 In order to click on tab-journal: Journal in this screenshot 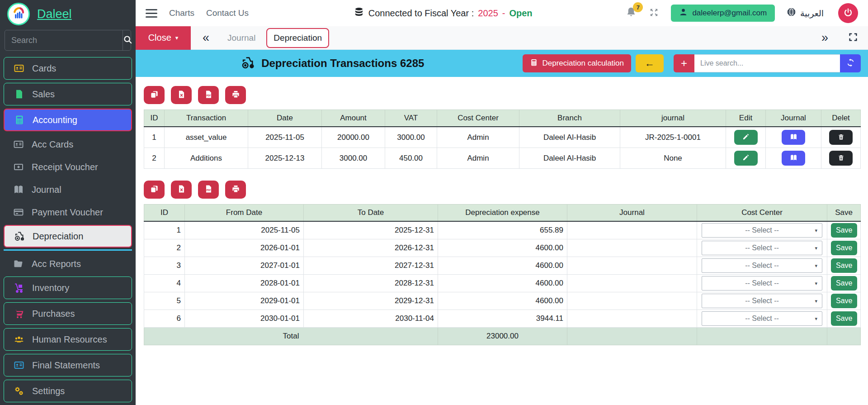, I will do `click(241, 38)`.